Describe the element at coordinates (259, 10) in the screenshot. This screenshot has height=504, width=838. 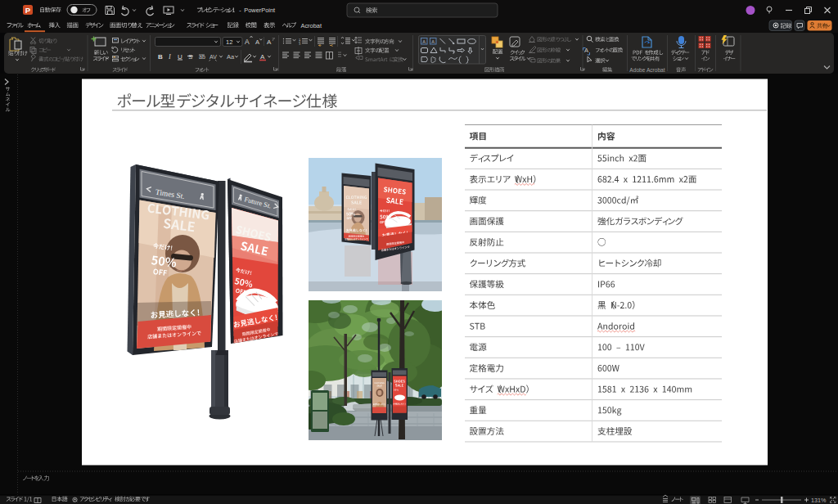
I see `svg-text: PowerPoint` at that location.